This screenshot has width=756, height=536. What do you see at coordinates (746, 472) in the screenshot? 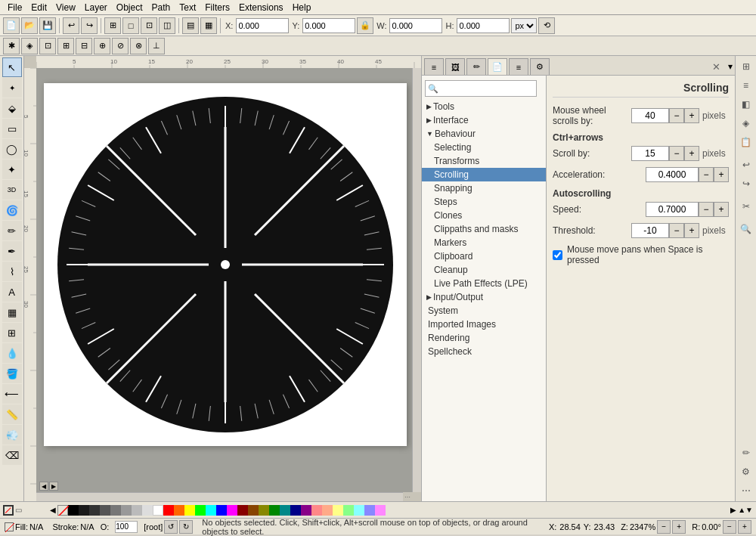
I see `fr-settings2-button: ⚙` at bounding box center [746, 472].